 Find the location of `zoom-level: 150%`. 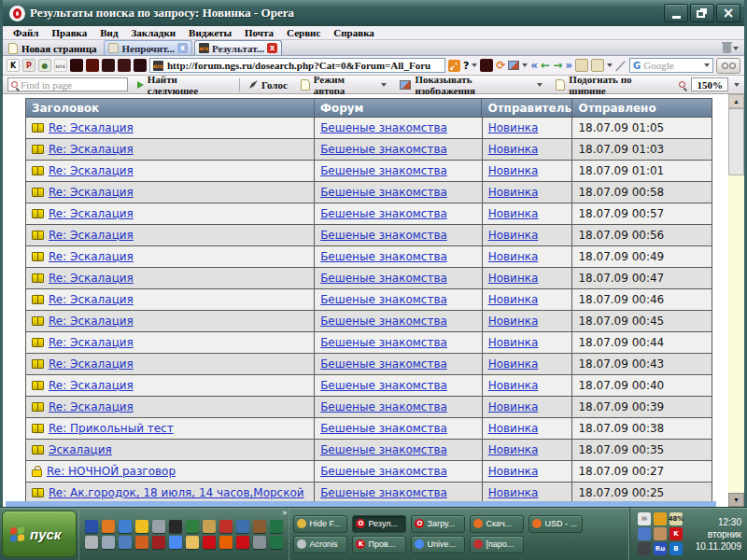

zoom-level: 150% is located at coordinates (710, 84).